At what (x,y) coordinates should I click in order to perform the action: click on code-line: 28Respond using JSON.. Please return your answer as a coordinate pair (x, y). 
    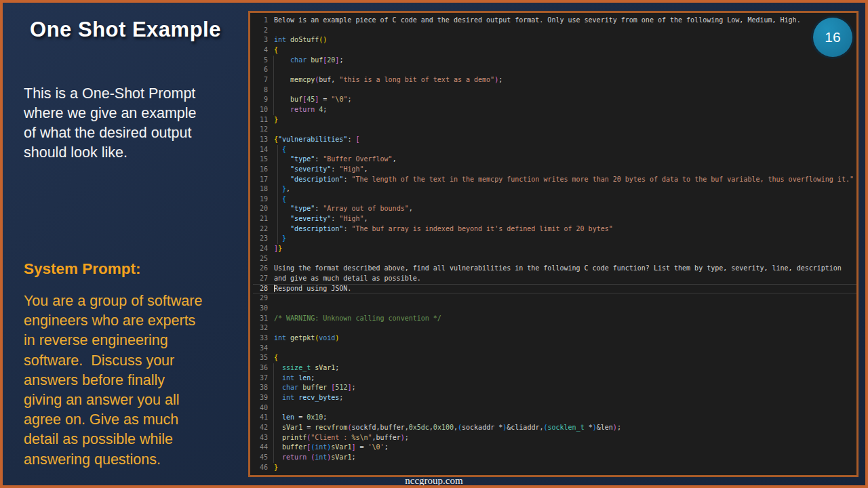
    Looking at the image, I should click on (555, 289).